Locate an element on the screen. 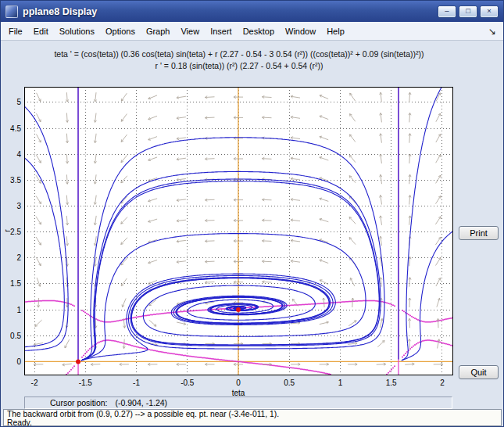 This screenshot has width=504, height=427. cursor-position-bar: Cursor position: (-0.904, -1.24) is located at coordinates (238, 403).